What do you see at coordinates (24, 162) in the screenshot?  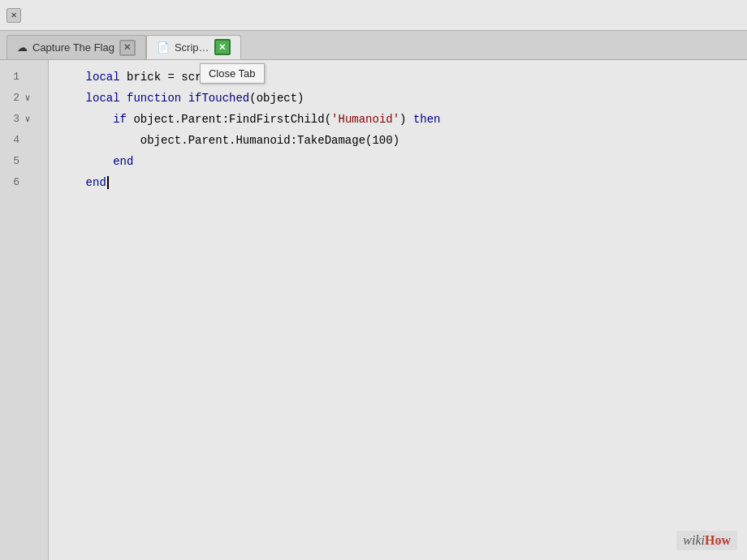 I see `gutter-row-5: 5` at bounding box center [24, 162].